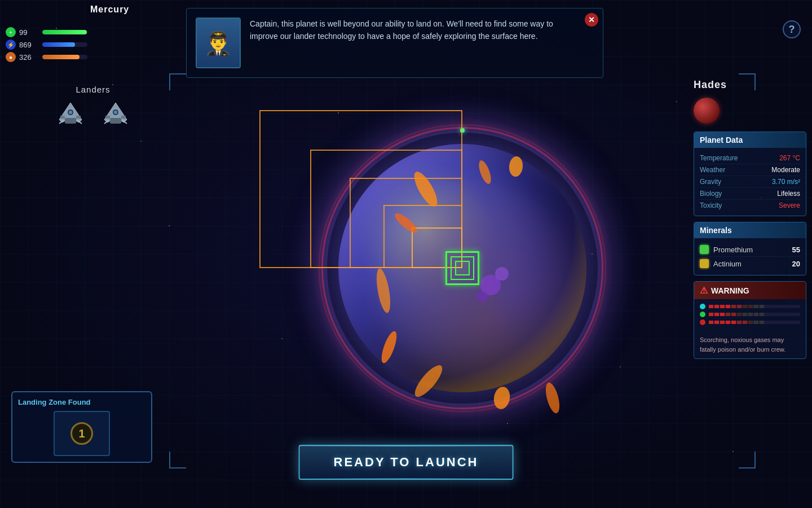 The width and height of the screenshot is (812, 508). What do you see at coordinates (29, 33) in the screenshot?
I see `health-value: 99` at bounding box center [29, 33].